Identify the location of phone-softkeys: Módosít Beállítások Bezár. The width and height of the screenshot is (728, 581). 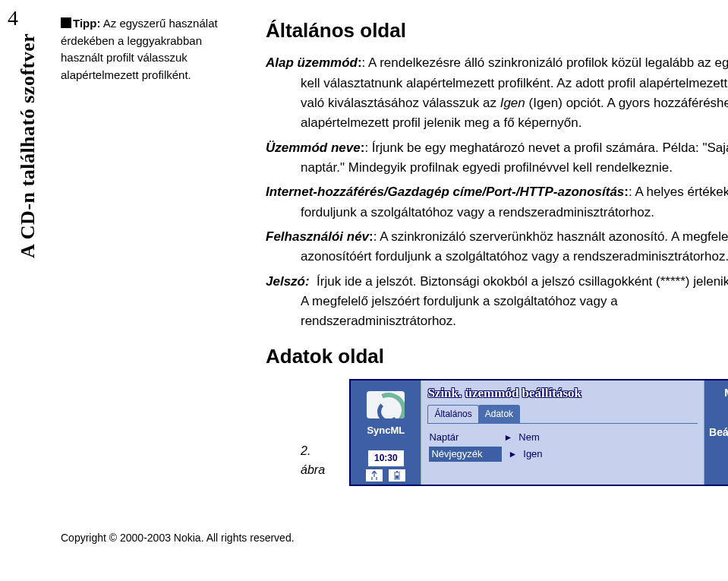
(717, 433).